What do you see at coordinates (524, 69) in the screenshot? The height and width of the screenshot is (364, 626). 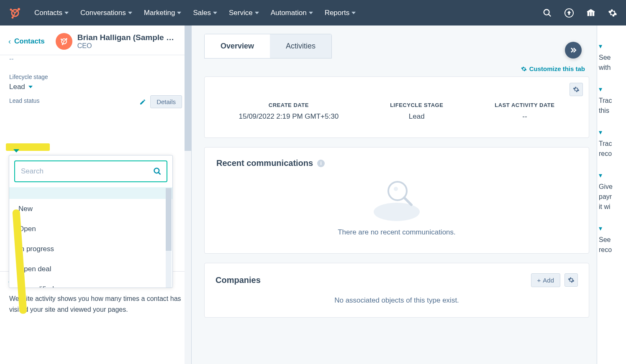 I see `gear-icon` at bounding box center [524, 69].